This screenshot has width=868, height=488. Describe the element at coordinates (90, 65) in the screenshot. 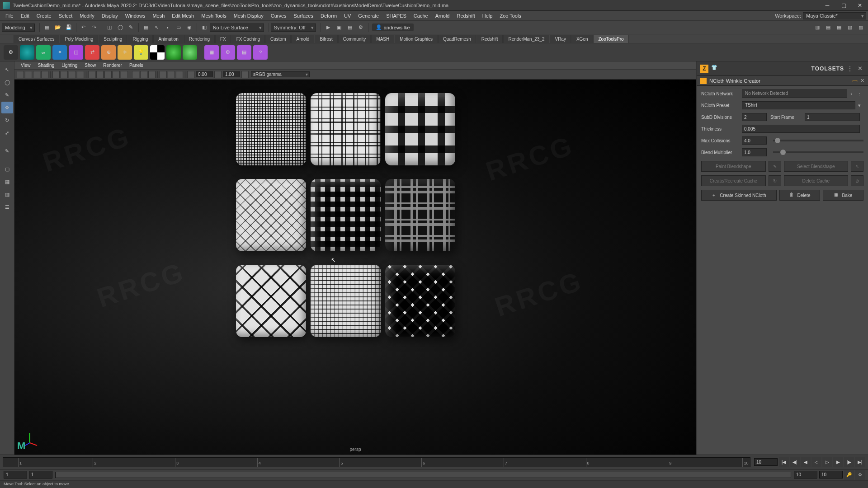

I see `view-menu-show: Show` at that location.